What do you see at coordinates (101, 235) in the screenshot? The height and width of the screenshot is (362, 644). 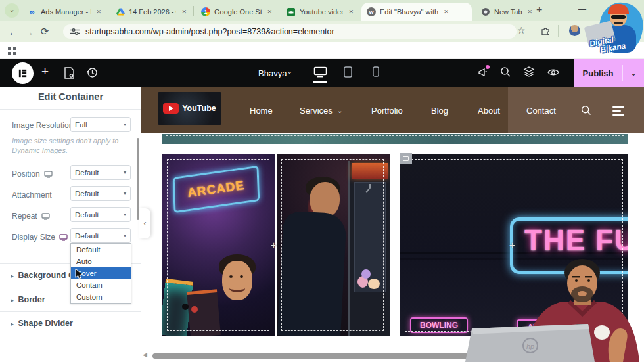 I see `display-size-select: Default ▾` at bounding box center [101, 235].